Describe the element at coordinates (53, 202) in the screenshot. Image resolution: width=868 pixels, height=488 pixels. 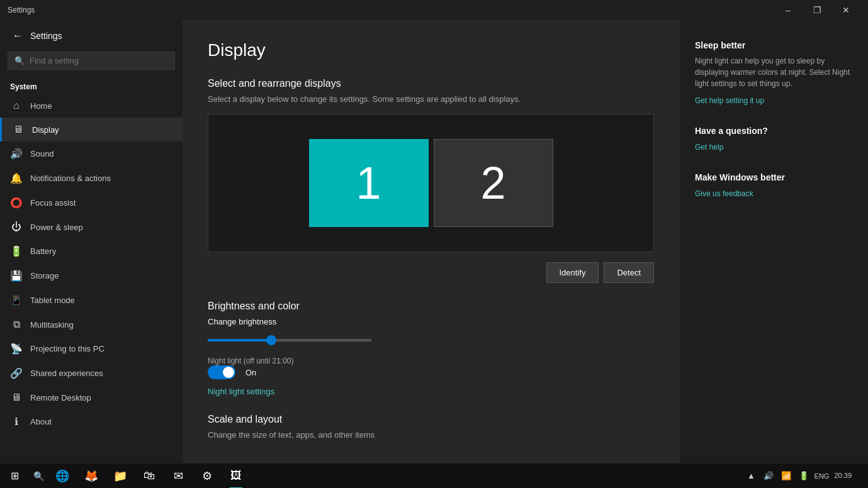
I see `sidebar-item-label-focus: Focus assist` at that location.